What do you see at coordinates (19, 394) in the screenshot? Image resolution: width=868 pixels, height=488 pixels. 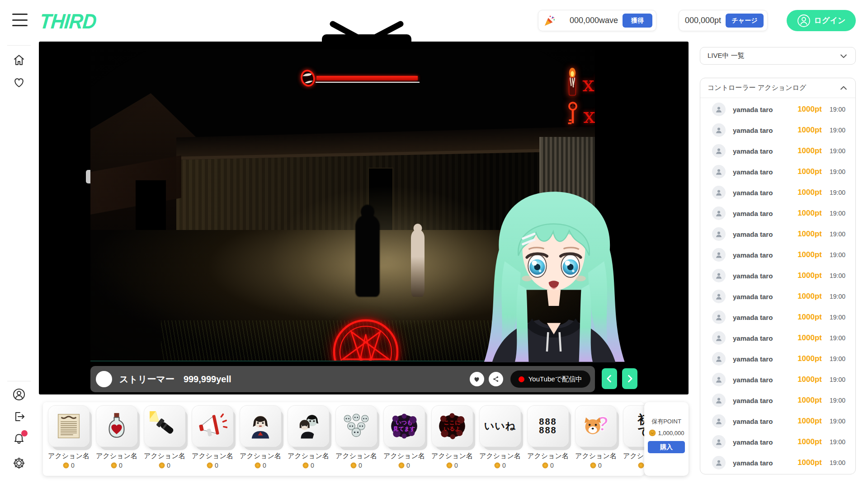 I see `account-icon` at bounding box center [19, 394].